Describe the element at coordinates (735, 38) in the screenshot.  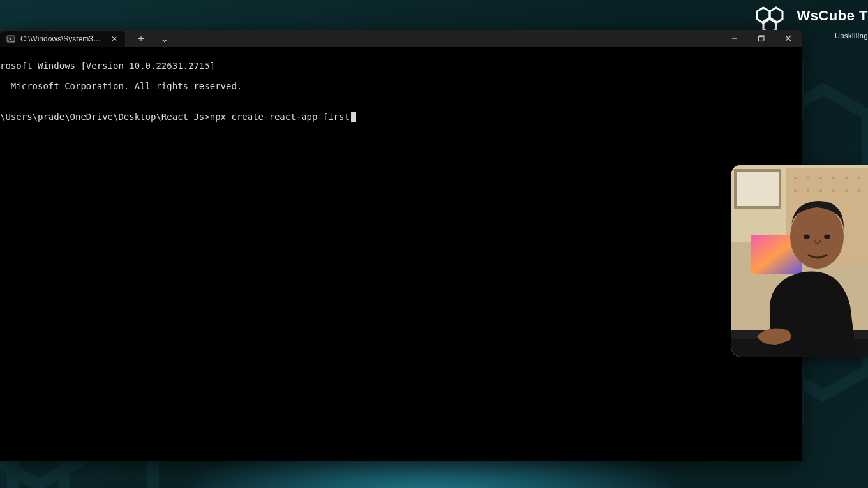
I see `minimize-icon` at that location.